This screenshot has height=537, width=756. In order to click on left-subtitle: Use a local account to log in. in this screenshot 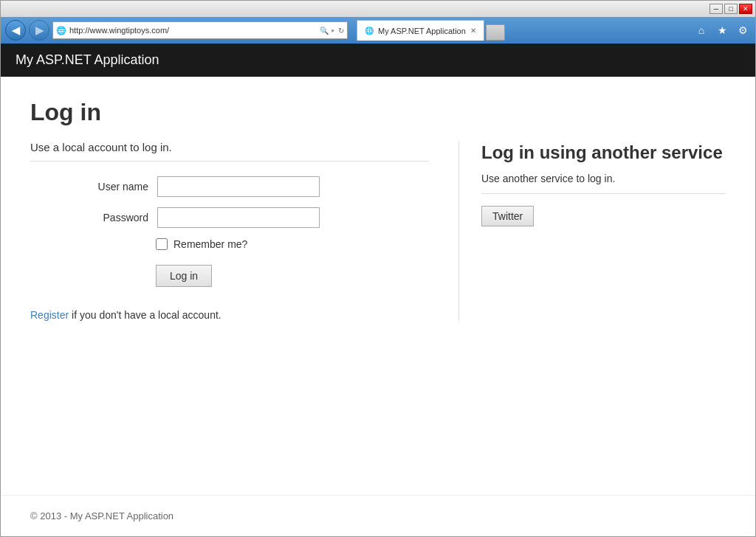, I will do `click(230, 151)`.